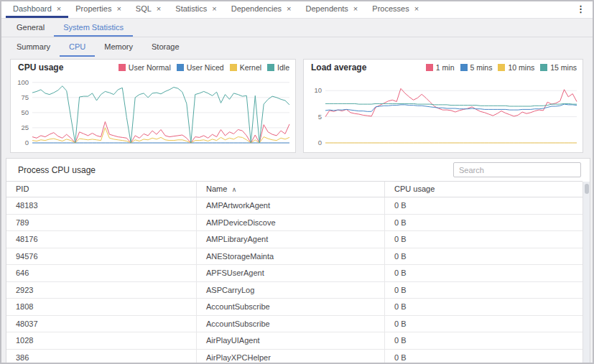 The image size is (594, 364). What do you see at coordinates (320, 116) in the screenshot?
I see `svg-text: 5` at bounding box center [320, 116].